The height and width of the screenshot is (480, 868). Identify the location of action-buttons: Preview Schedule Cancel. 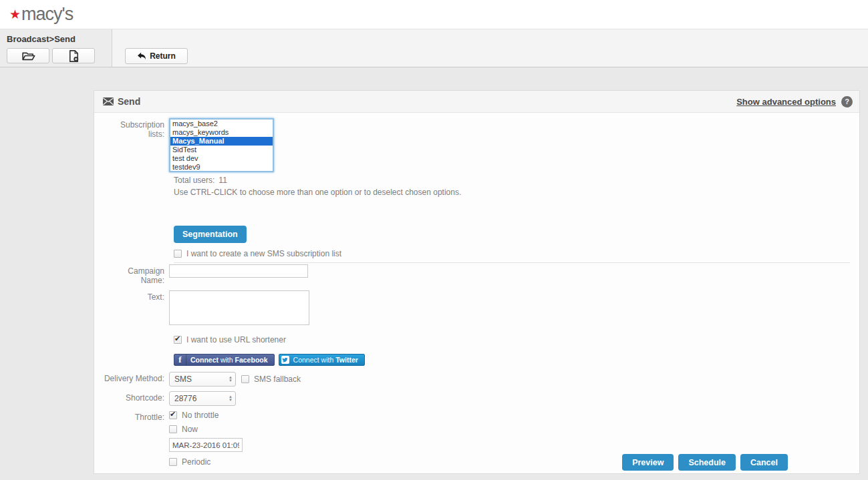
(705, 462).